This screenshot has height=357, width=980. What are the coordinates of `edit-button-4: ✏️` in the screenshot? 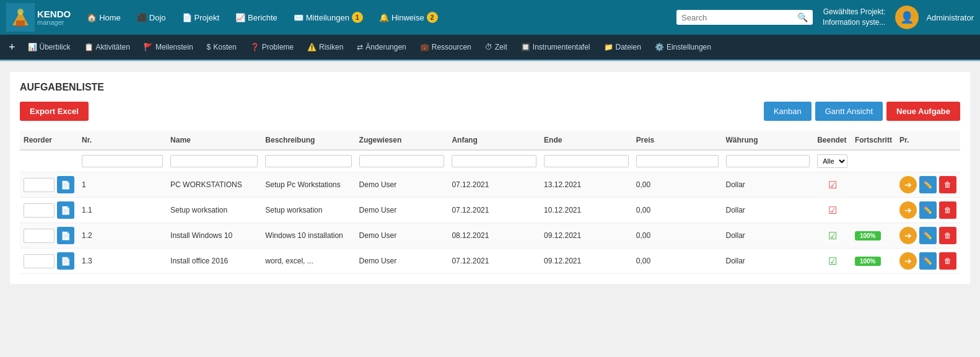 It's located at (928, 261).